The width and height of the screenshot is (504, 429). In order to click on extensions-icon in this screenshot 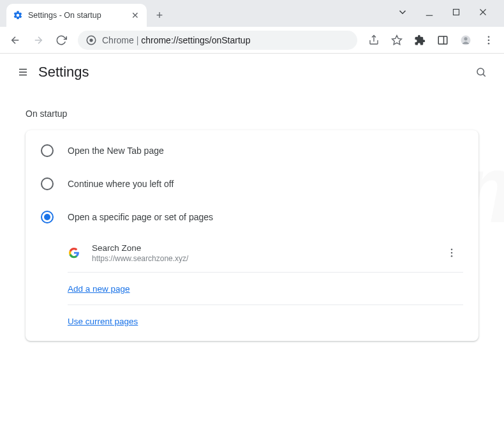, I will do `click(420, 40)`.